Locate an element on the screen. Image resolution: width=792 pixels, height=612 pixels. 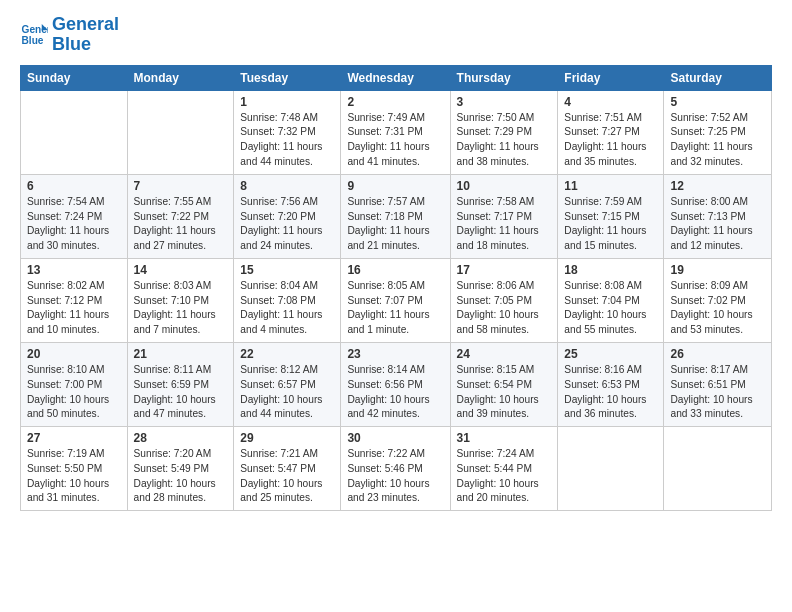
day-info: Sunrise: 7:51 AM Sunset: 7:27 PM Dayligh… is located at coordinates (610, 140).